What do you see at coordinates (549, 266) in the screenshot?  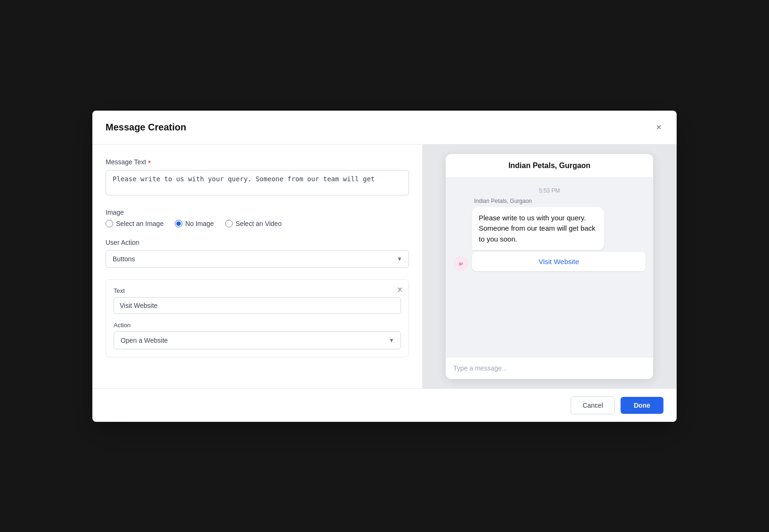 I see `chat-preview: Indian Petals, Gurgaon 5:53 PM Indian Pe…` at bounding box center [549, 266].